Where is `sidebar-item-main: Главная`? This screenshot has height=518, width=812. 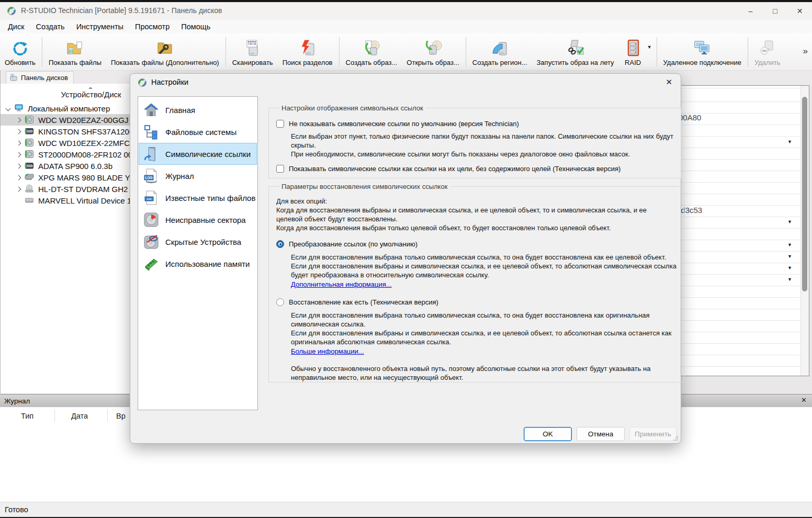
sidebar-item-main: Главная is located at coordinates (198, 110).